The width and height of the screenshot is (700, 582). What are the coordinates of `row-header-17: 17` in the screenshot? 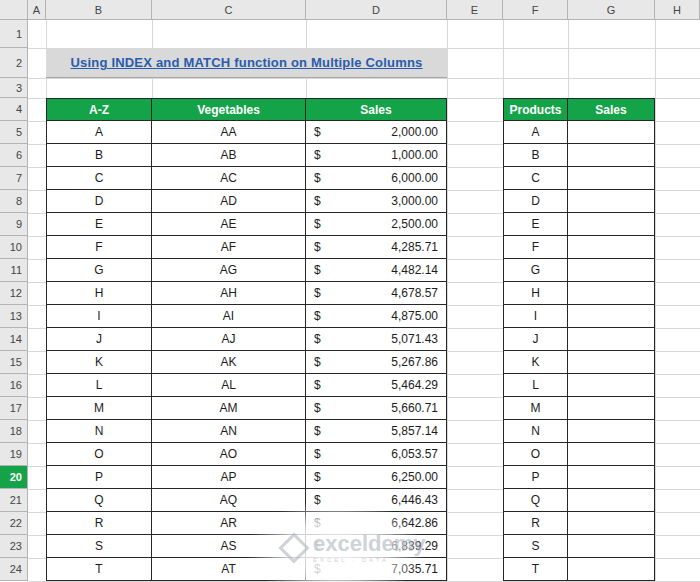 It's located at (14, 408).